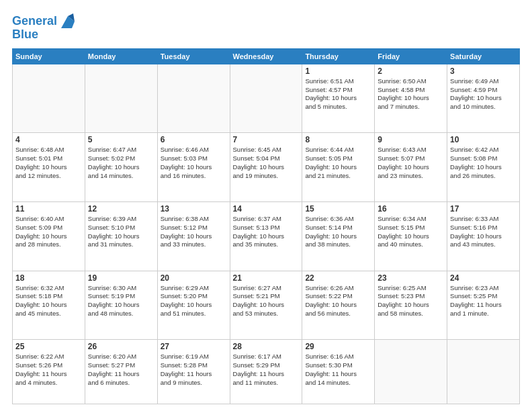 The image size is (532, 411). I want to click on day-info: Sunrise: 6:22 AM Sunset: 5:26 PM Dayligh…, so click(48, 369).